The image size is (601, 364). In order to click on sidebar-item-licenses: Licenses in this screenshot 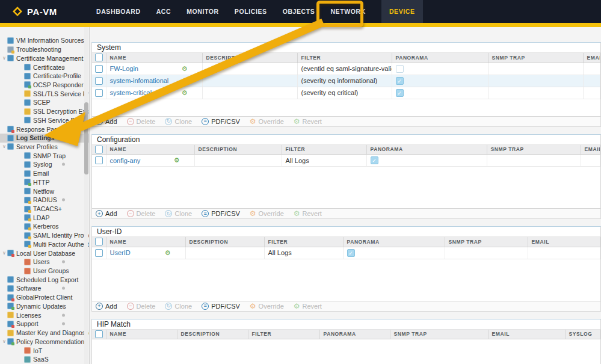, I will do `click(45, 315)`.